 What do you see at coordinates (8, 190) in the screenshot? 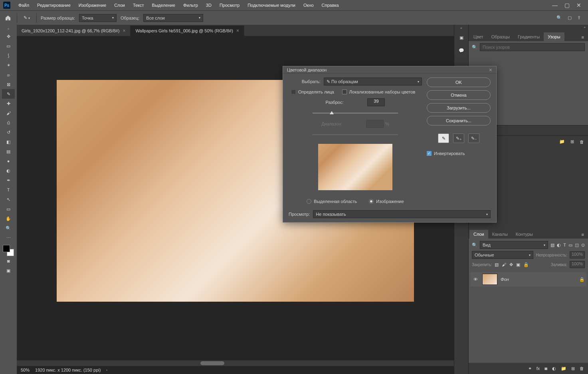
I see `type-tool: T` at bounding box center [8, 190].